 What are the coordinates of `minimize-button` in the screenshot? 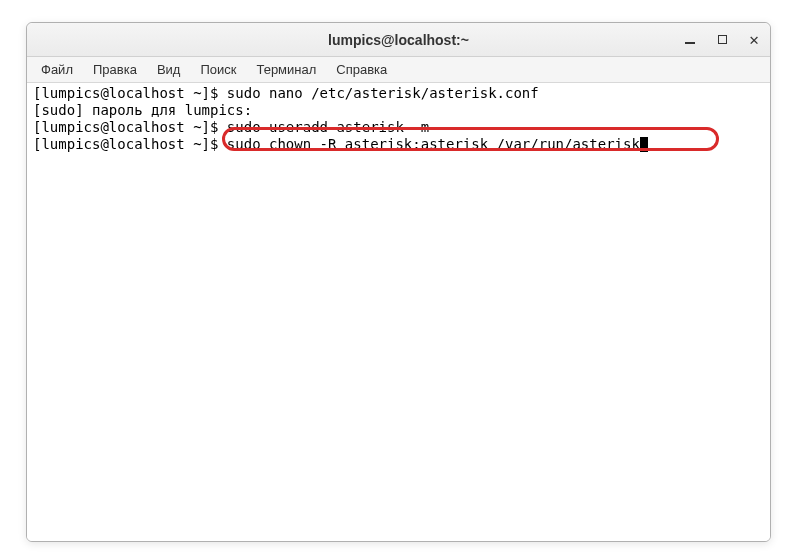 It's located at (690, 40).